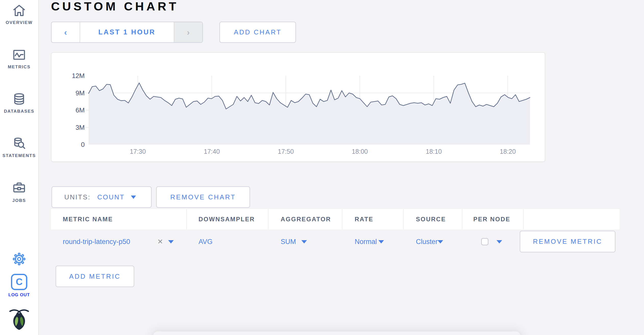 This screenshot has width=644, height=335. I want to click on units-dropdown: UNITS: COUNT, so click(102, 197).